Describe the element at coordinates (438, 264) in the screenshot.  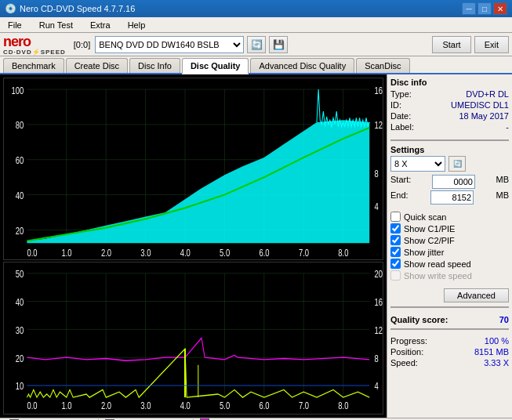
I see `show-read-speed-label: Show read speed` at that location.